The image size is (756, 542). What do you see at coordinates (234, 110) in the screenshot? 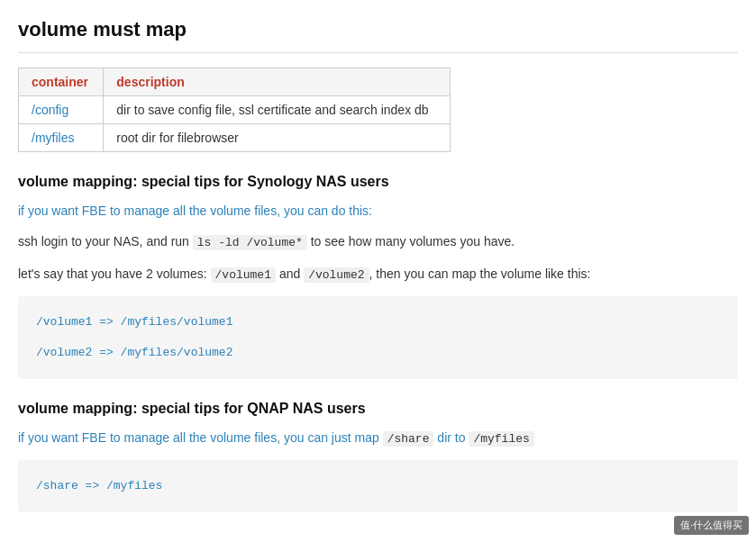
I see `volume-map-table: container description /configdir to save…` at bounding box center [234, 110].